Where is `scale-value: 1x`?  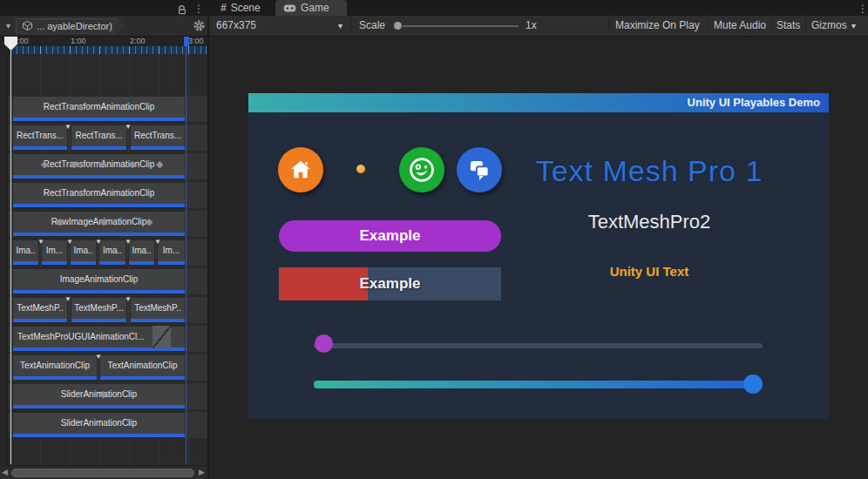
scale-value: 1x is located at coordinates (532, 26).